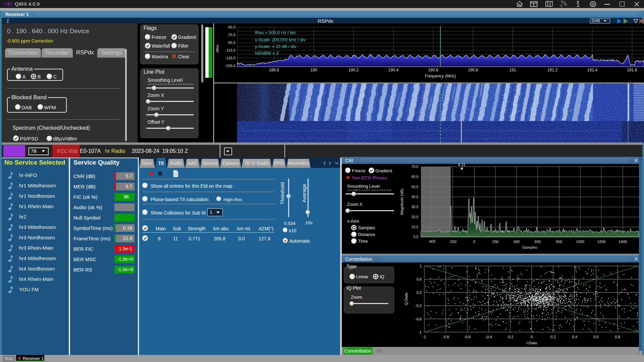 This screenshot has height=362, width=644. Describe the element at coordinates (231, 35) in the screenshot. I see `svg-text: -75.0` at that location.